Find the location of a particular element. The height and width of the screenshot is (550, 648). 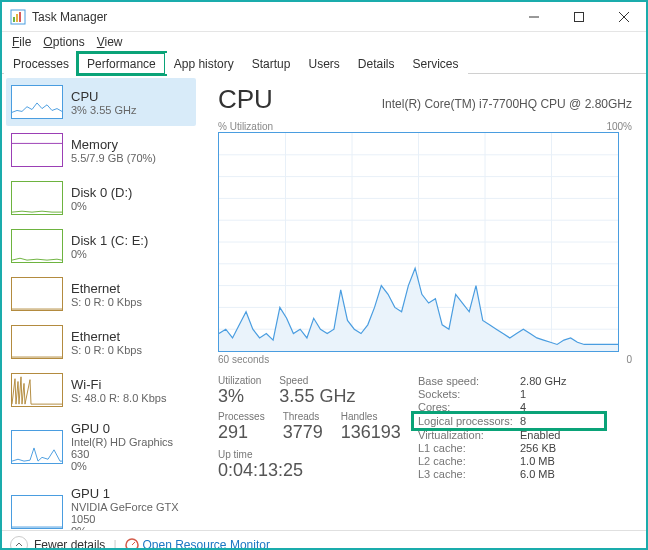

stat-label-speed: Speed is located at coordinates (317, 380).